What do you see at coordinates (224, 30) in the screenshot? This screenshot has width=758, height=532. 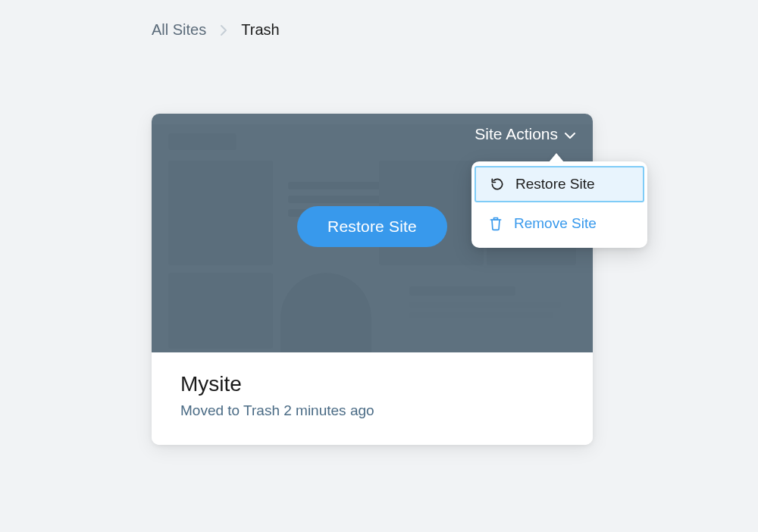 I see `chevron-right-icon` at bounding box center [224, 30].